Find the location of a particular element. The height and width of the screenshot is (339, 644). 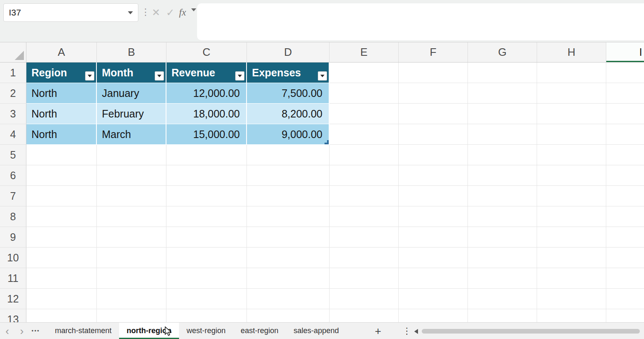

cell-A8 is located at coordinates (62, 216).